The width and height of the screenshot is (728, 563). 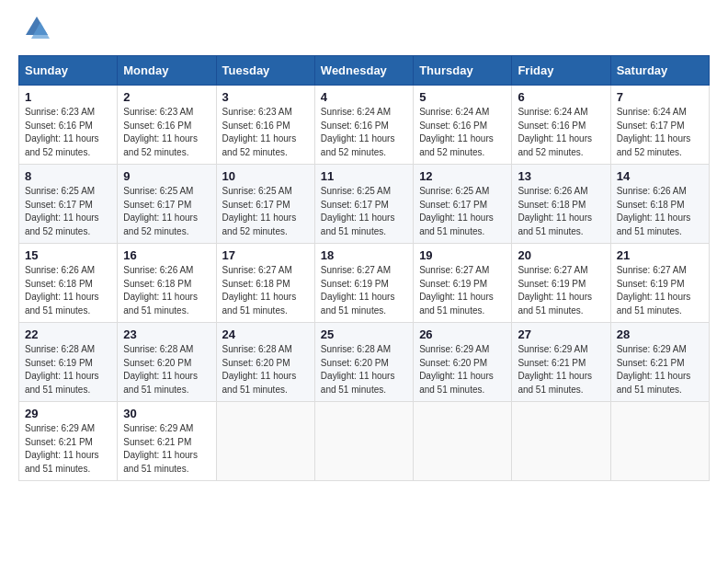 What do you see at coordinates (463, 283) in the screenshot?
I see `calendar-cell: 19 Sunrise: 6:27 AMSunset: 6:19 PMDaylig…` at bounding box center [463, 283].